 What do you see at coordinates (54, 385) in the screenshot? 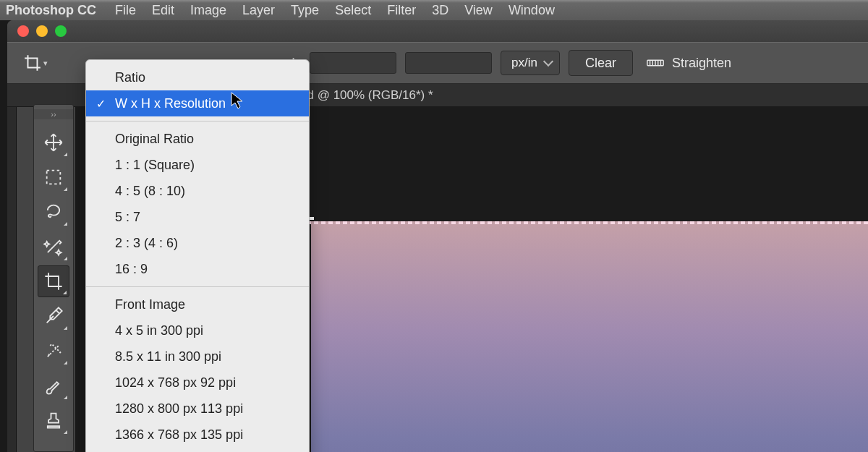
I see `brush-tool` at bounding box center [54, 385].